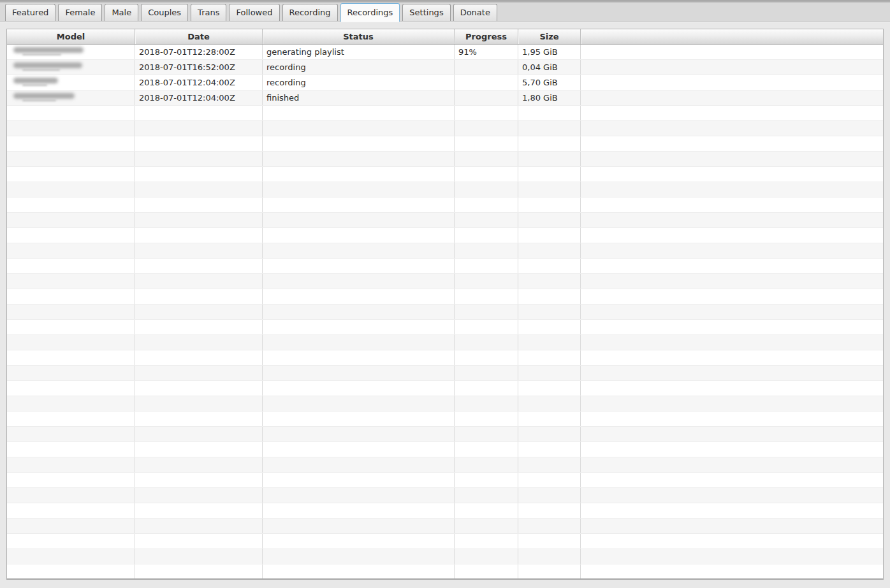 This screenshot has width=890, height=588. I want to click on status-cell: generating playlist, so click(358, 52).